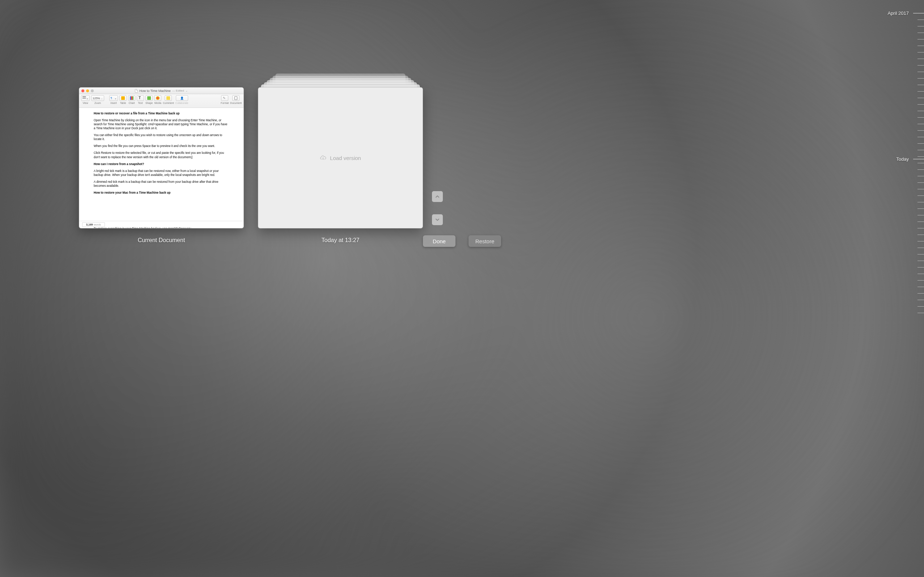 This screenshot has width=924, height=577. I want to click on word-count: 3,169 words, so click(93, 224).